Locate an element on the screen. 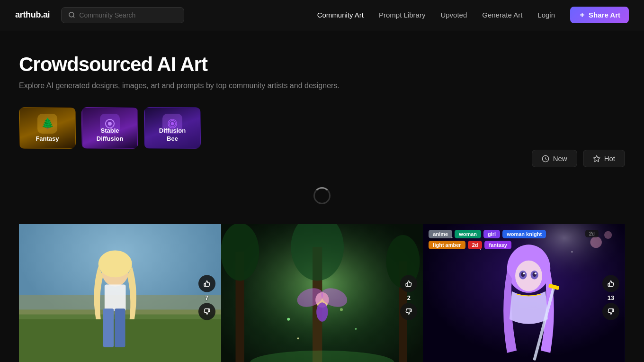 This screenshot has width=644, height=362. page-title: Crowdsourced AI Art is located at coordinates (322, 64).